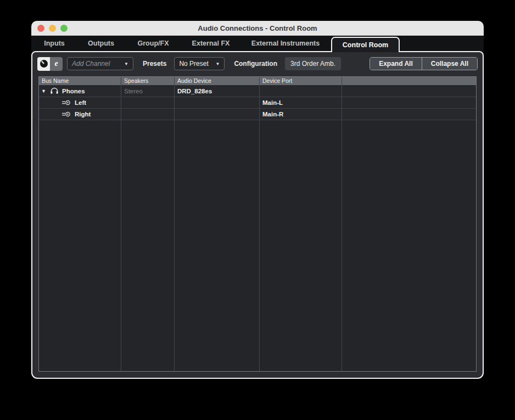 The image size is (515, 420). What do you see at coordinates (148, 81) in the screenshot?
I see `column-header-speakers: Speakers` at bounding box center [148, 81].